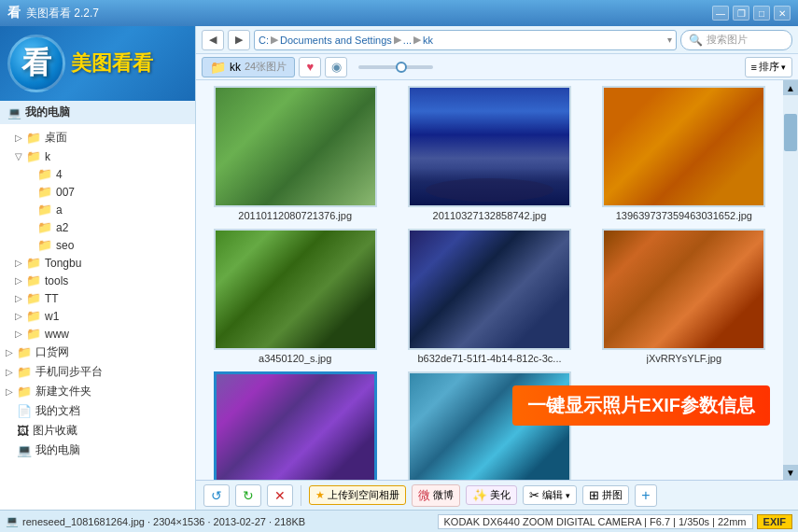 This screenshot has height=532, width=798. What do you see at coordinates (791, 472) in the screenshot?
I see `scroll-down-button: ▼` at bounding box center [791, 472].